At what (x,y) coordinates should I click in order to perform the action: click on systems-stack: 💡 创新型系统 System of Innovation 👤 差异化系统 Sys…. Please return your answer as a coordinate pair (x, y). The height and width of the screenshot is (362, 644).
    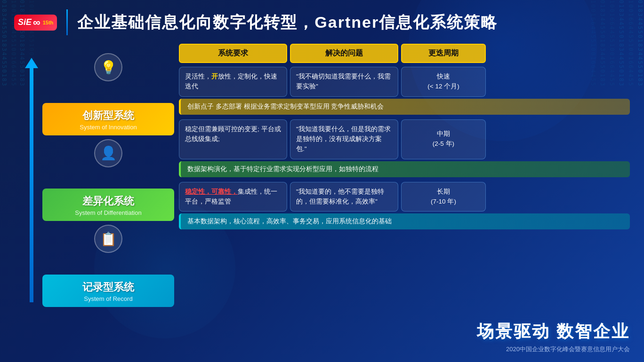
    Looking at the image, I should click on (108, 180).